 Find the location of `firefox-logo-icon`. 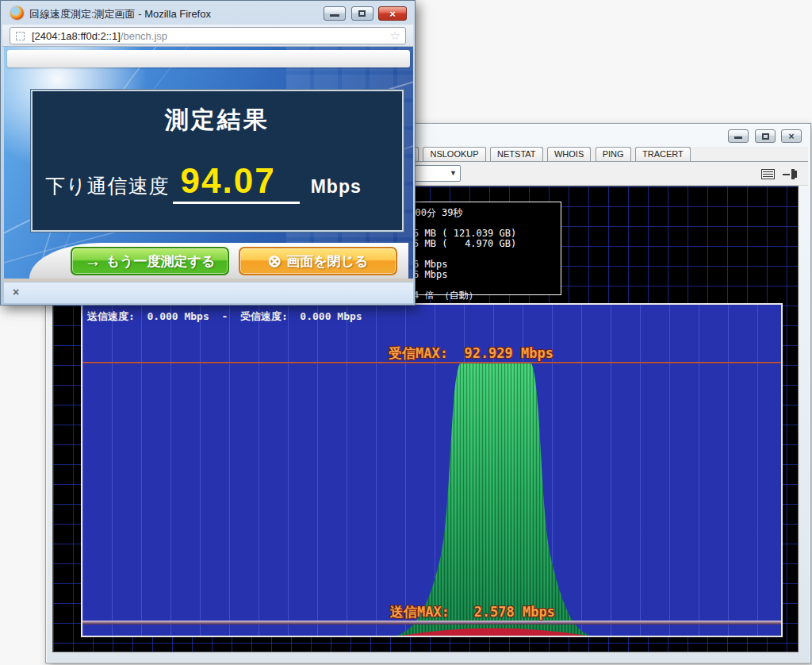

firefox-logo-icon is located at coordinates (17, 13).